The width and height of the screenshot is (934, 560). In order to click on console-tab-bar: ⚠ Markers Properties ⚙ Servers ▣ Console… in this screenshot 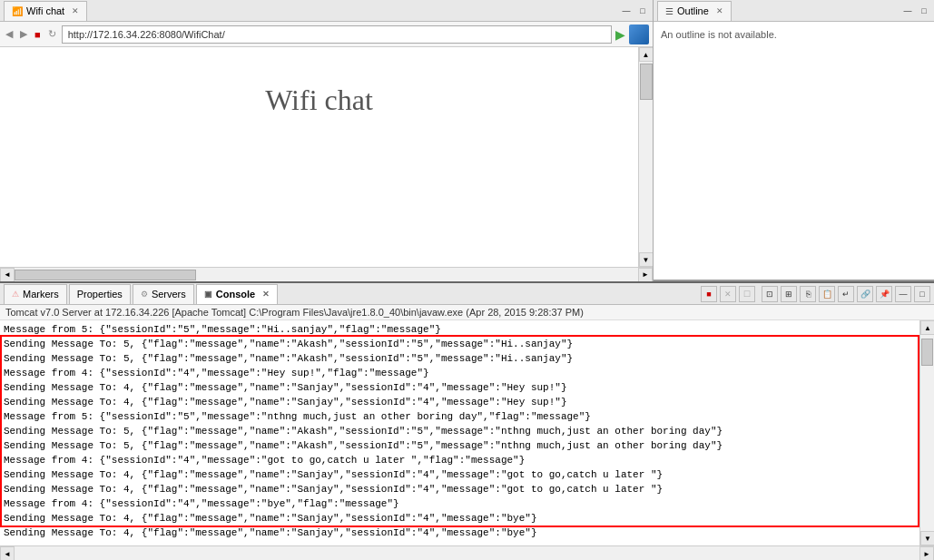, I will do `click(467, 294)`.